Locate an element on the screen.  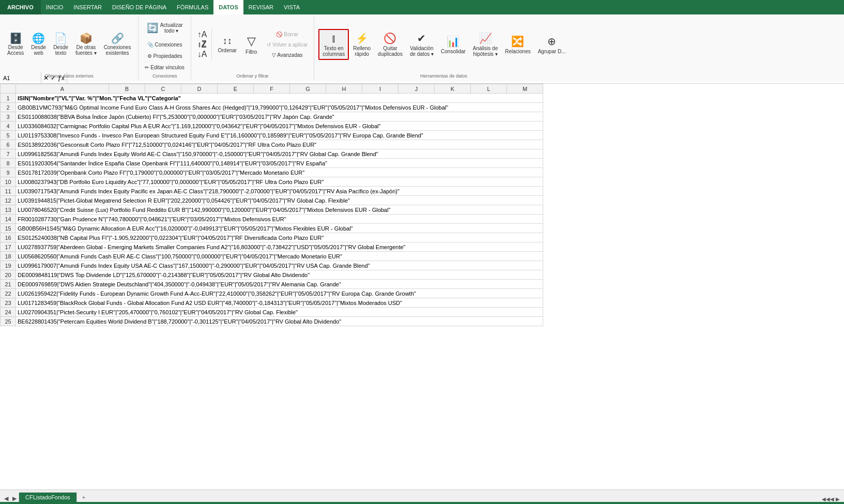
cell-content: LU0278937759|"Aberdeen Global - Emerging… is located at coordinates (280, 247).